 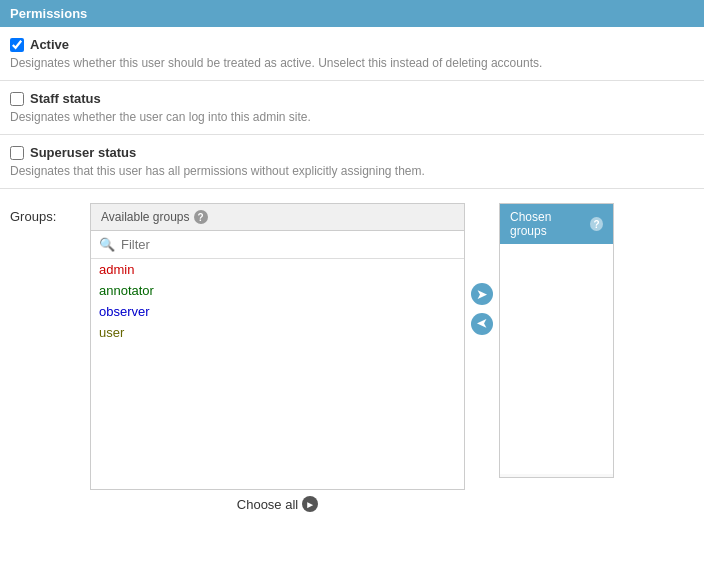 What do you see at coordinates (288, 244) in the screenshot?
I see `filter-input` at bounding box center [288, 244].